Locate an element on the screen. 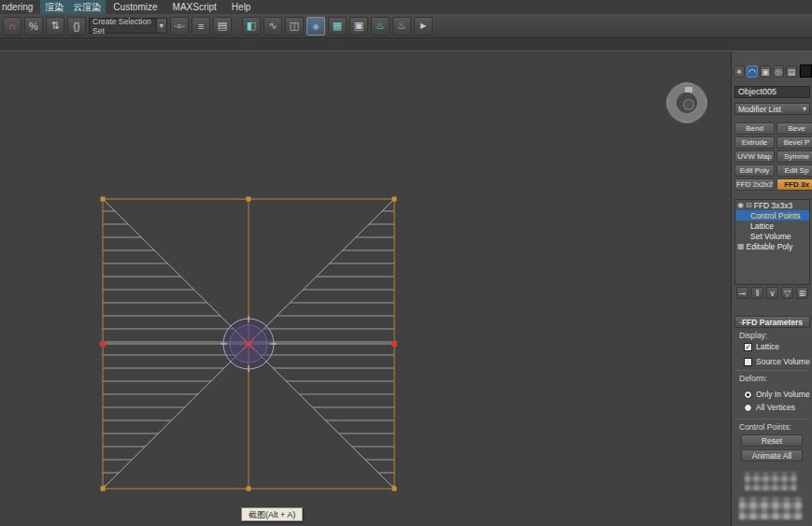  separator is located at coordinates (772, 419).